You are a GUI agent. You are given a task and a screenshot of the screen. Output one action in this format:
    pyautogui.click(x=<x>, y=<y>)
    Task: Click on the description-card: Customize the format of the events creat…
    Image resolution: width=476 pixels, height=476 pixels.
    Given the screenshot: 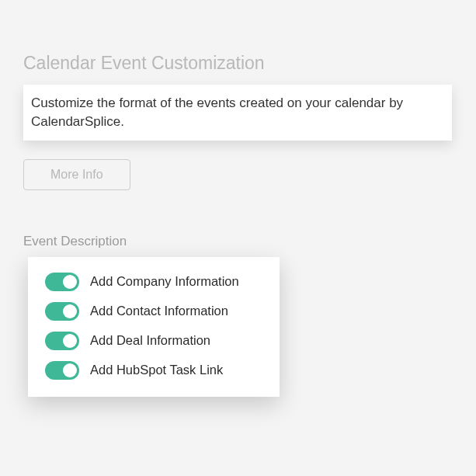 What is the action you would take?
    pyautogui.click(x=238, y=113)
    